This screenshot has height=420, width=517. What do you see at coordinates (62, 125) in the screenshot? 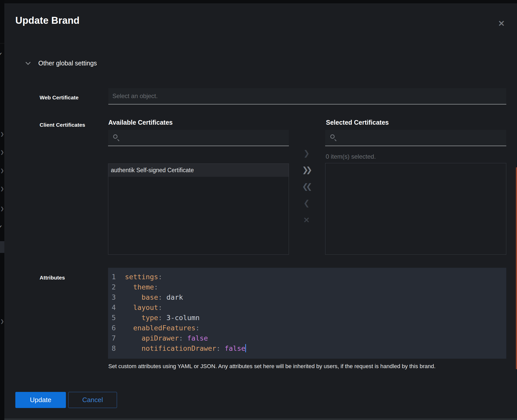
I see `client-certificates-label: Client Certificates` at bounding box center [62, 125].